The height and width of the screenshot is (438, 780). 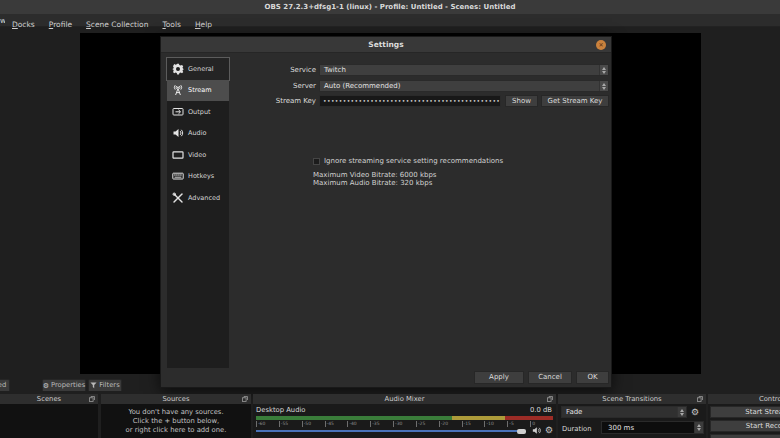 What do you see at coordinates (198, 91) in the screenshot?
I see `sidebar-item-stream: Stream` at bounding box center [198, 91].